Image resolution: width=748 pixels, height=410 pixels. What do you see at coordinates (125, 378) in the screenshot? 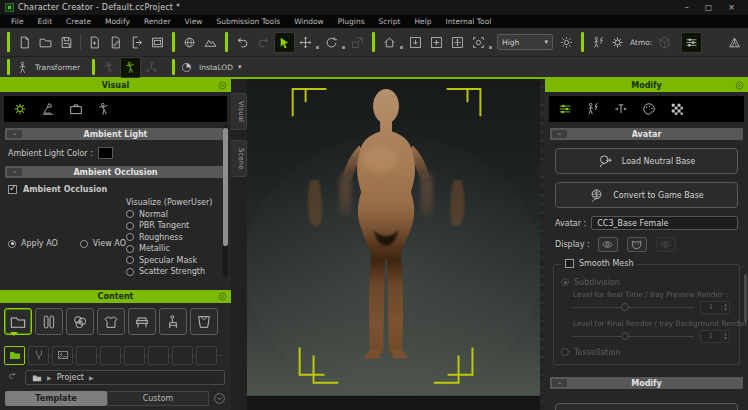
I see `breadcrumb: ▶ Project ▶` at bounding box center [125, 378].